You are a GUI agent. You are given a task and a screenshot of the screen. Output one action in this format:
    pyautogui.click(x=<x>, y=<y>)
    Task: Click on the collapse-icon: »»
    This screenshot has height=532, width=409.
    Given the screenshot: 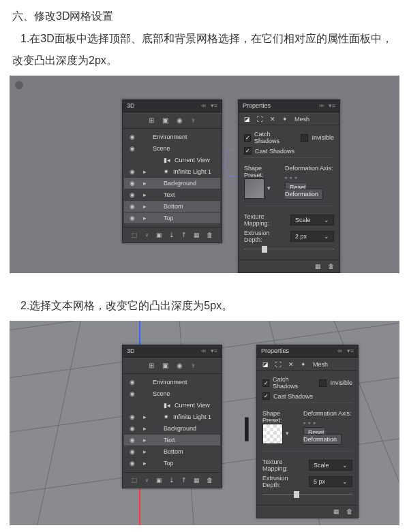 What is the action you would take?
    pyautogui.click(x=321, y=106)
    